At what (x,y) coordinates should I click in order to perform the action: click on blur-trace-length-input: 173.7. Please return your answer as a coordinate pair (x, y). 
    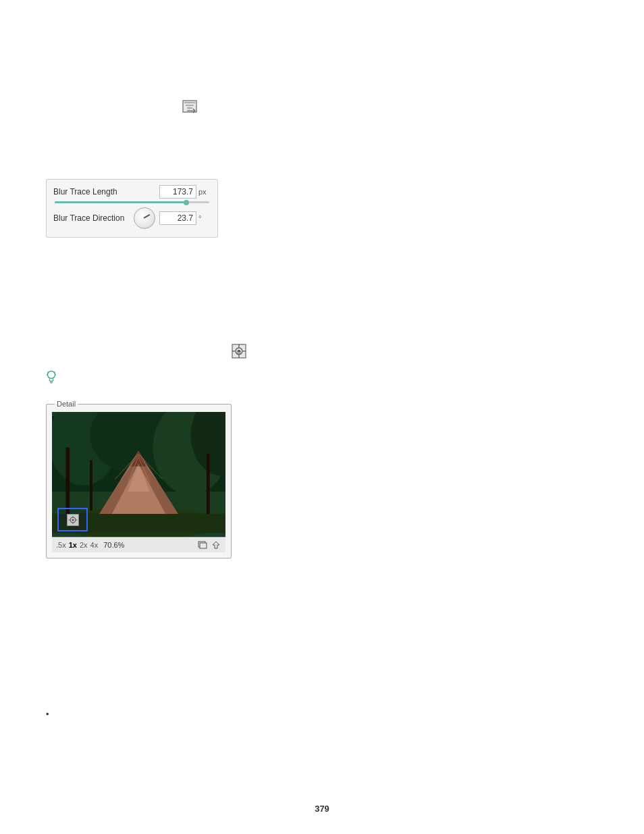
    Looking at the image, I should click on (178, 192).